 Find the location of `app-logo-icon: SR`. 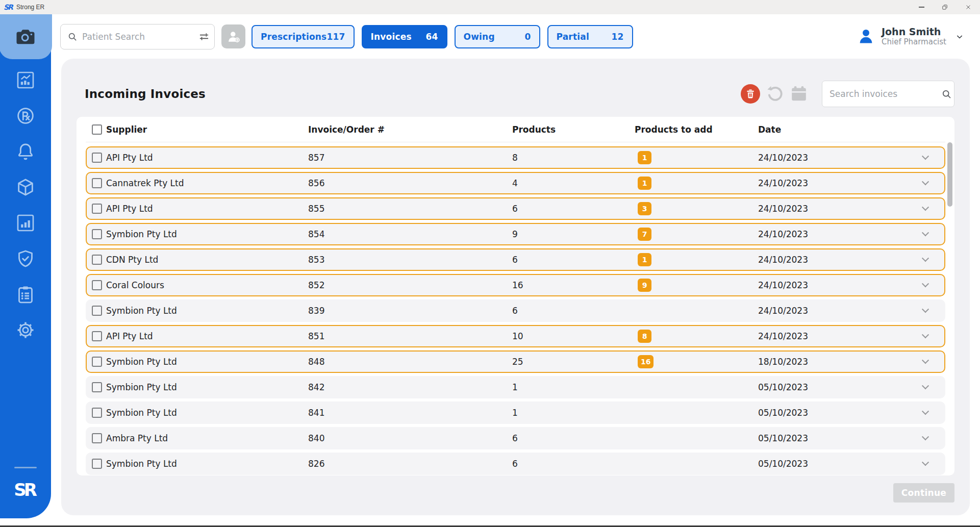

app-logo-icon: SR is located at coordinates (8, 7).